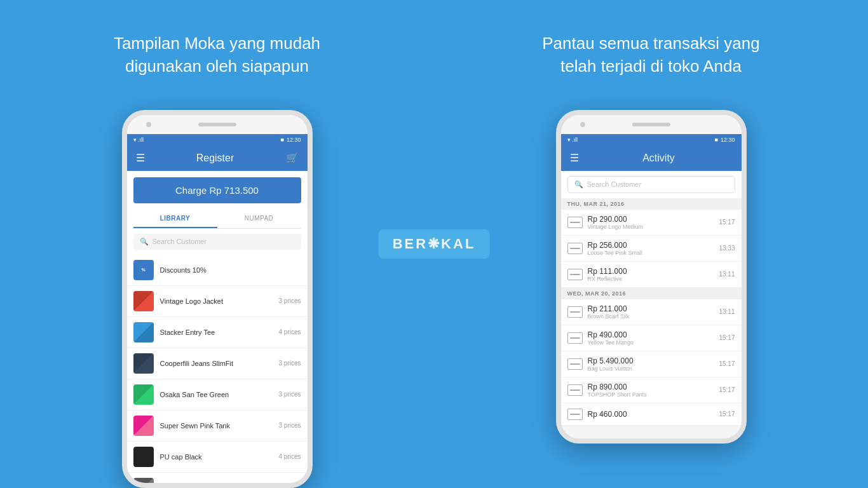 This screenshot has width=868, height=488. Describe the element at coordinates (217, 125) in the screenshot. I see `phone-top-bar-left` at that location.